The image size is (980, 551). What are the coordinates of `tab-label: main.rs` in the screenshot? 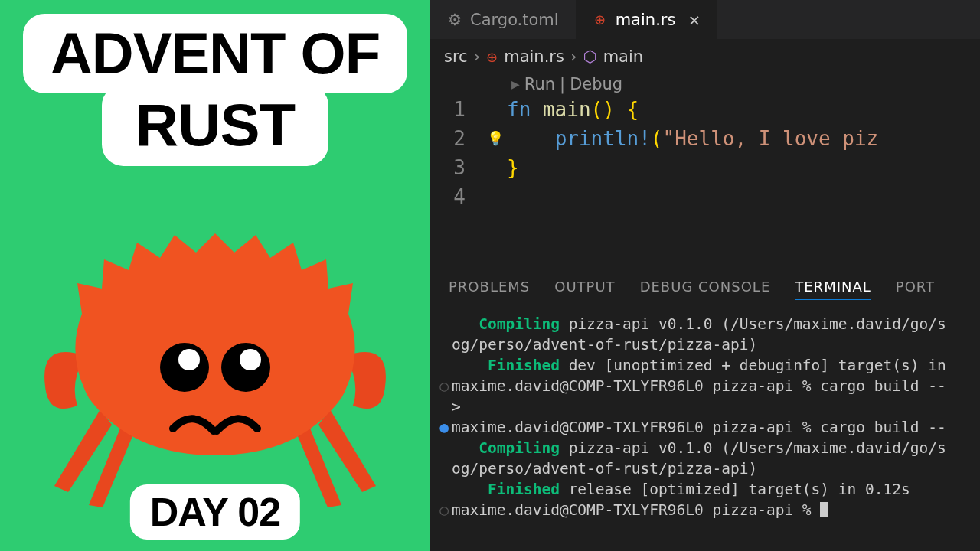 It's located at (646, 20).